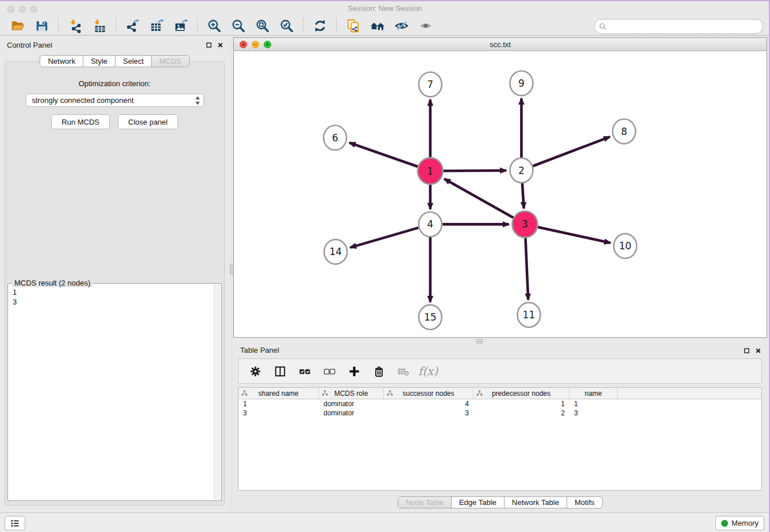 The height and width of the screenshot is (532, 770). I want to click on tab-network: Network, so click(62, 61).